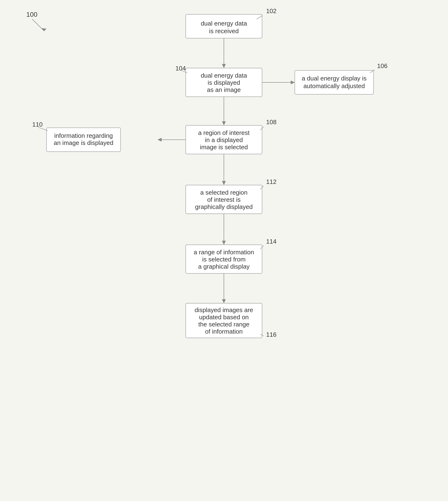 The width and height of the screenshot is (448, 501). Describe the element at coordinates (271, 182) in the screenshot. I see `node-112-label: 112` at that location.